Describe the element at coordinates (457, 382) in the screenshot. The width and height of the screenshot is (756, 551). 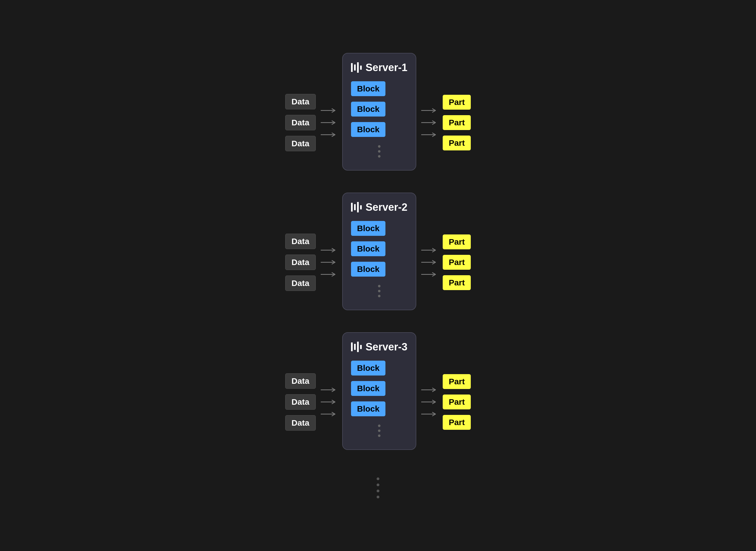
I see `part-box-3-1: Part` at that location.